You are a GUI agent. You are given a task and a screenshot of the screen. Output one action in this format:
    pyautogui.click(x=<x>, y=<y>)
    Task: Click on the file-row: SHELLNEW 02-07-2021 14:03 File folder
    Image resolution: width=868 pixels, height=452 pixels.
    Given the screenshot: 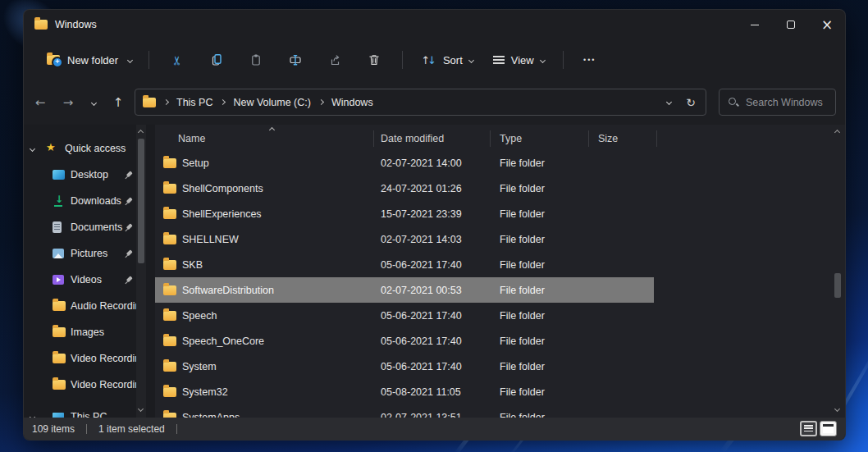 What is the action you would take?
    pyautogui.click(x=404, y=240)
    